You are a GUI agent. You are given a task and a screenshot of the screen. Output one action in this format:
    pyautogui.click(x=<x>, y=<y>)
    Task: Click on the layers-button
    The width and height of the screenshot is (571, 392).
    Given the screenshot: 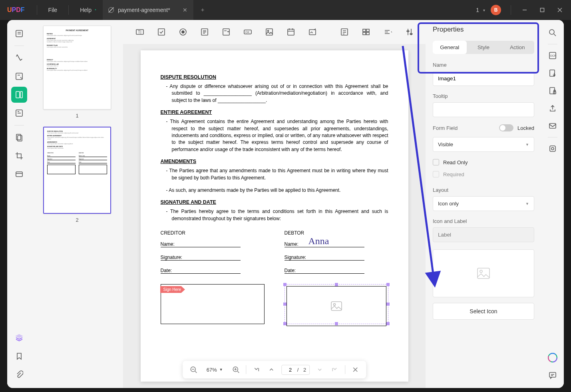 What is the action you would take?
    pyautogui.click(x=19, y=338)
    